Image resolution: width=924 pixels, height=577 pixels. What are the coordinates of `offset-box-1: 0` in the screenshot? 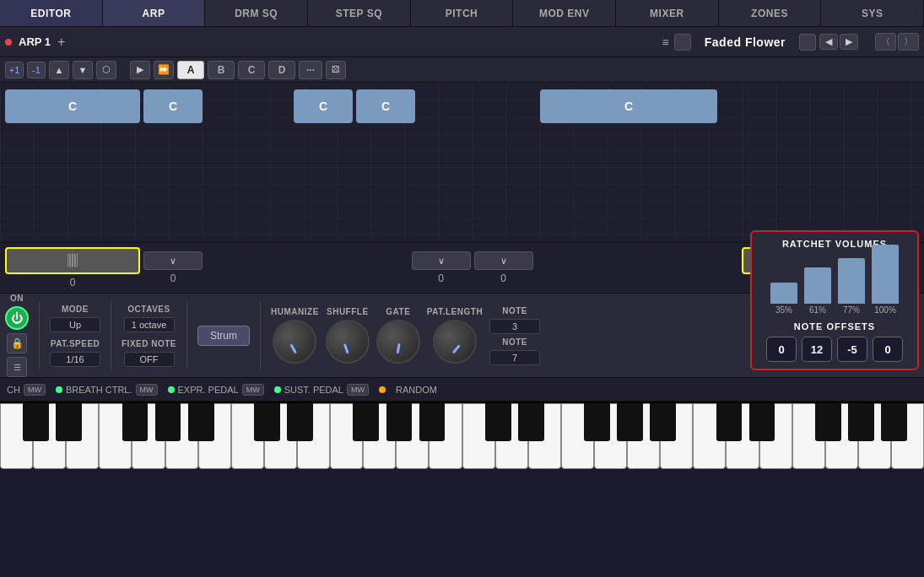 It's located at (781, 349).